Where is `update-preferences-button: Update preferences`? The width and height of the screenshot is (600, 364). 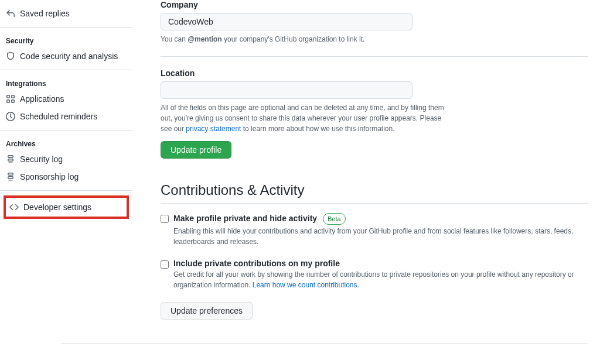 update-preferences-button: Update preferences is located at coordinates (206, 311).